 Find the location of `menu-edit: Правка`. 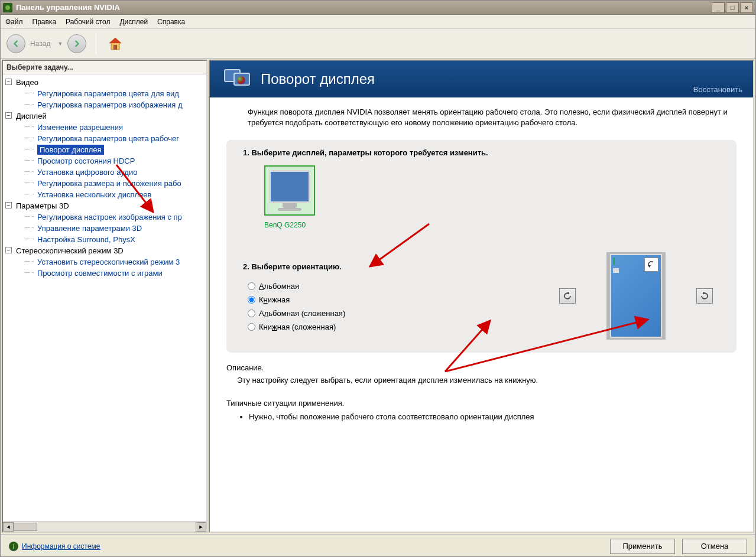

menu-edit: Правка is located at coordinates (45, 22).